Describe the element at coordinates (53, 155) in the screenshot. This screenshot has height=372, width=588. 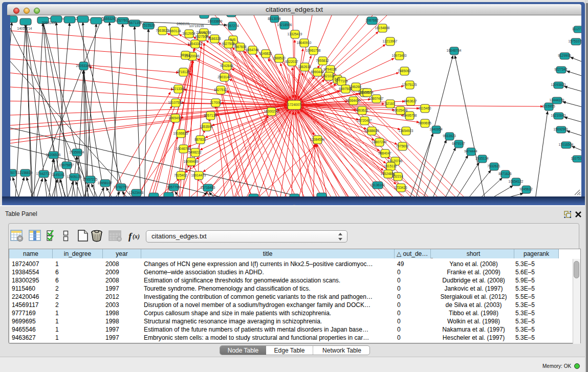
I see `svg-text: 20206536` at that location.